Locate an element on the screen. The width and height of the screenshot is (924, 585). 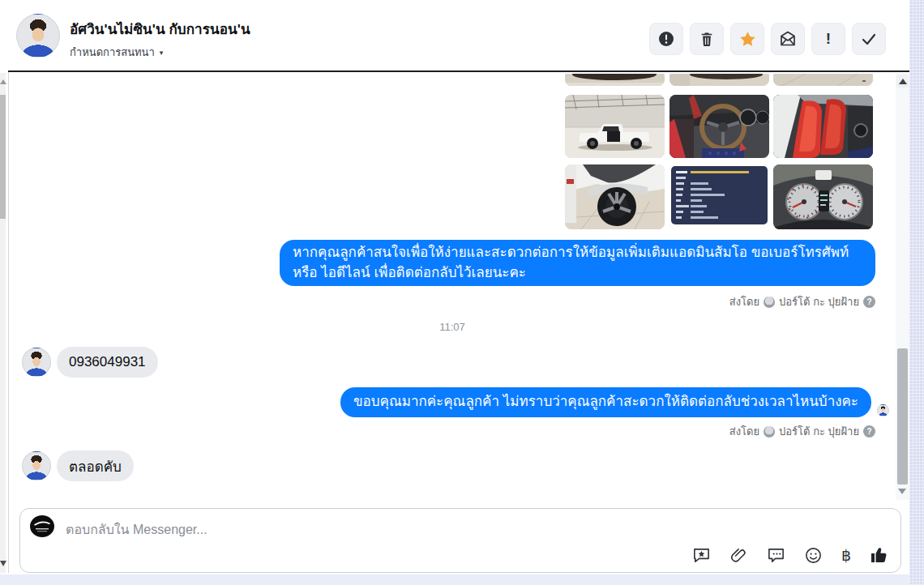
follow-up-button is located at coordinates (747, 39).